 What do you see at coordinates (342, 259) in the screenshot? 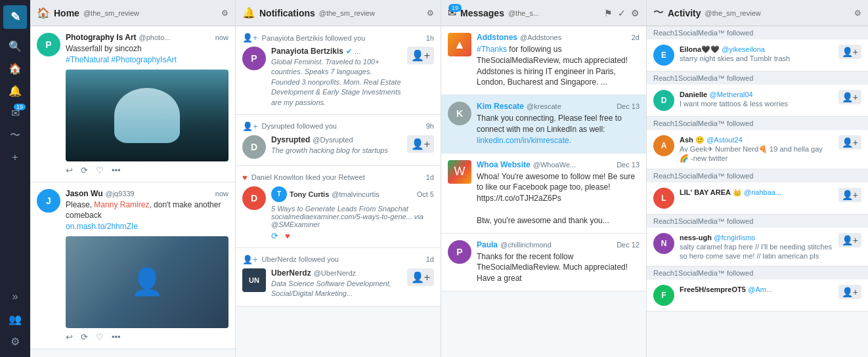
I see `notif-action-text: UberNerdz followed you` at bounding box center [342, 259].